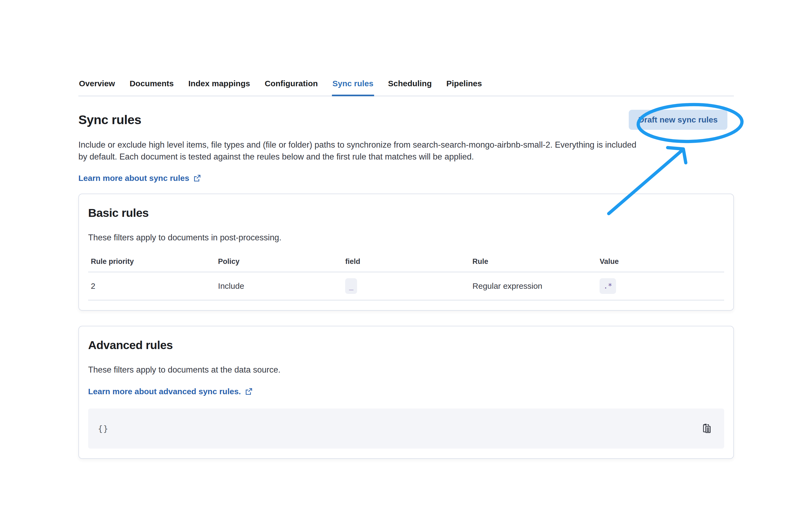 The height and width of the screenshot is (524, 812). I want to click on tab-documents: Documents, so click(152, 86).